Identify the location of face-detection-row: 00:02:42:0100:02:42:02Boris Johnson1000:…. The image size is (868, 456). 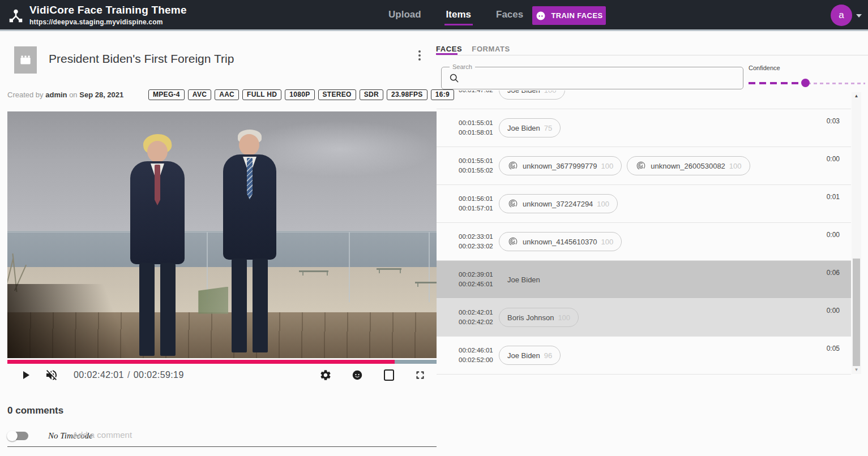
(644, 317).